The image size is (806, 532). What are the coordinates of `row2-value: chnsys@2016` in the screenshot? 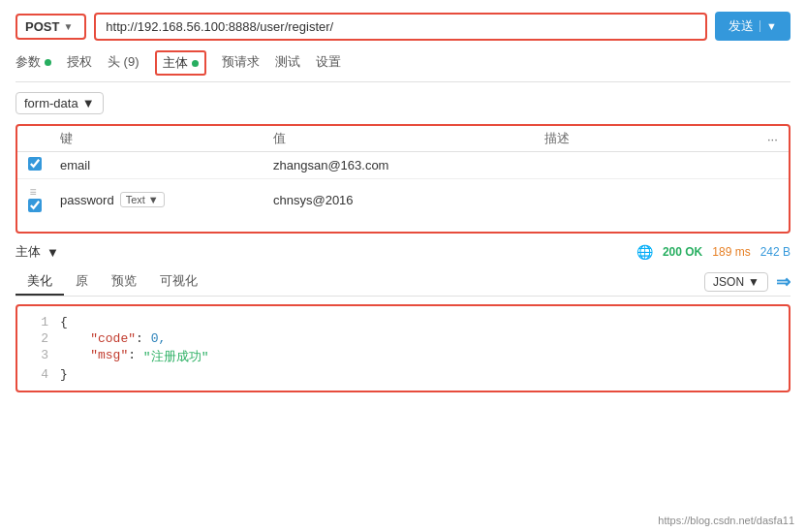 It's located at (314, 200).